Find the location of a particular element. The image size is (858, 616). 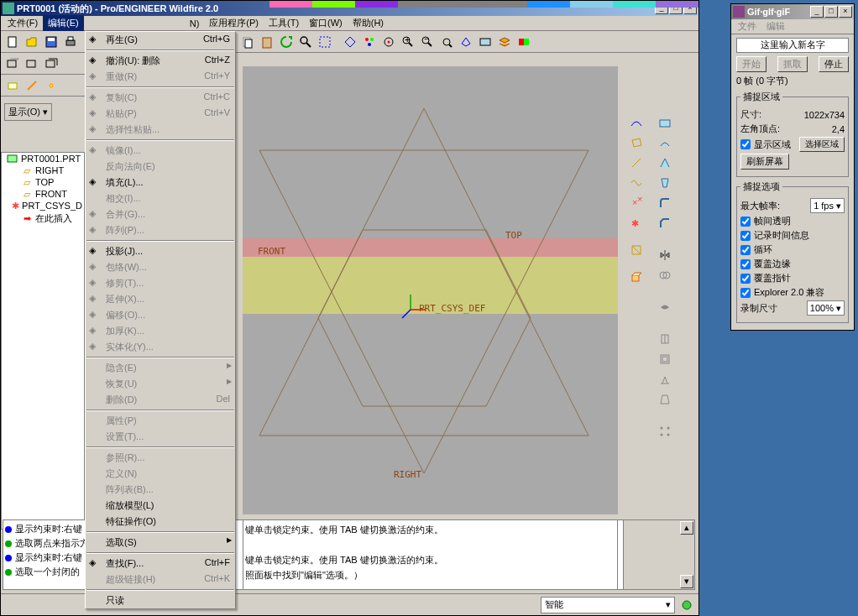

recsize-select: 100%▾ is located at coordinates (826, 308).